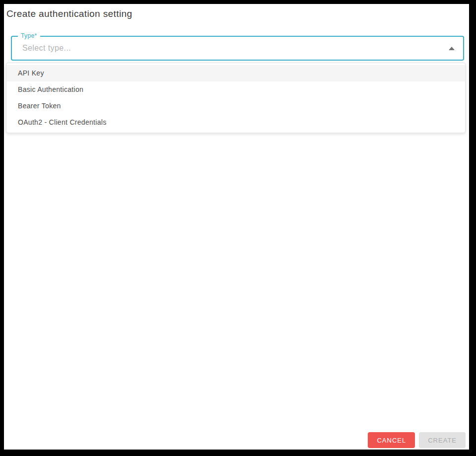  I want to click on type-select-placeholder: Select type..., so click(47, 48).